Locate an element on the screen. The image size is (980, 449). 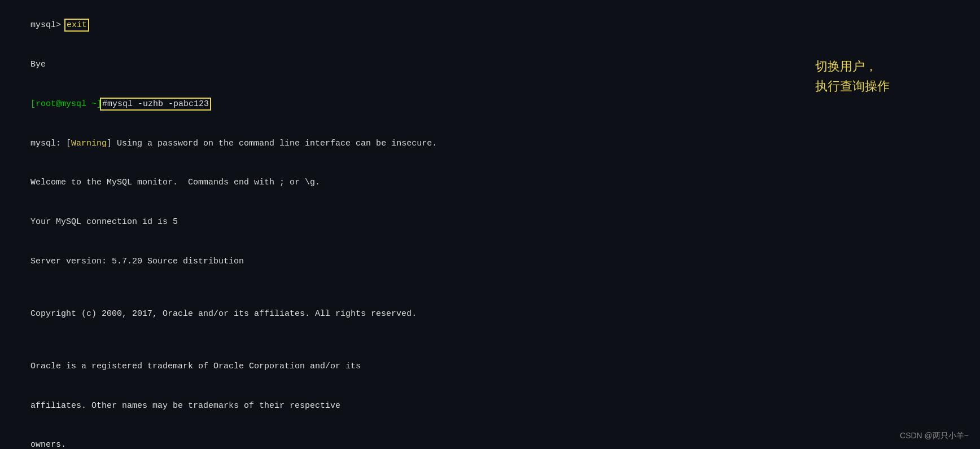
prompt: mysql> is located at coordinates (49, 25).